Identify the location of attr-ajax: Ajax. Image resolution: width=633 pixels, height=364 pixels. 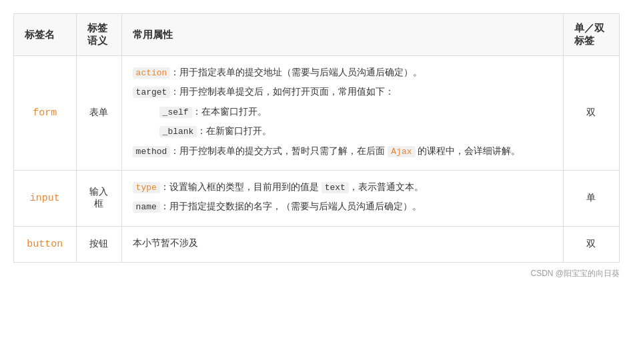
(402, 152).